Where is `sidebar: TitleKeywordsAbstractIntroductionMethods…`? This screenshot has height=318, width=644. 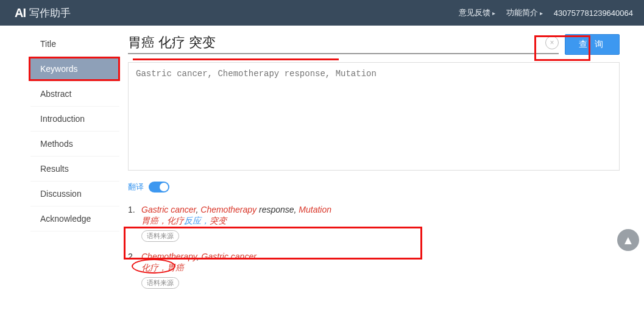
sidebar: TitleKeywordsAbstractIntroductionMethods… is located at coordinates (75, 162).